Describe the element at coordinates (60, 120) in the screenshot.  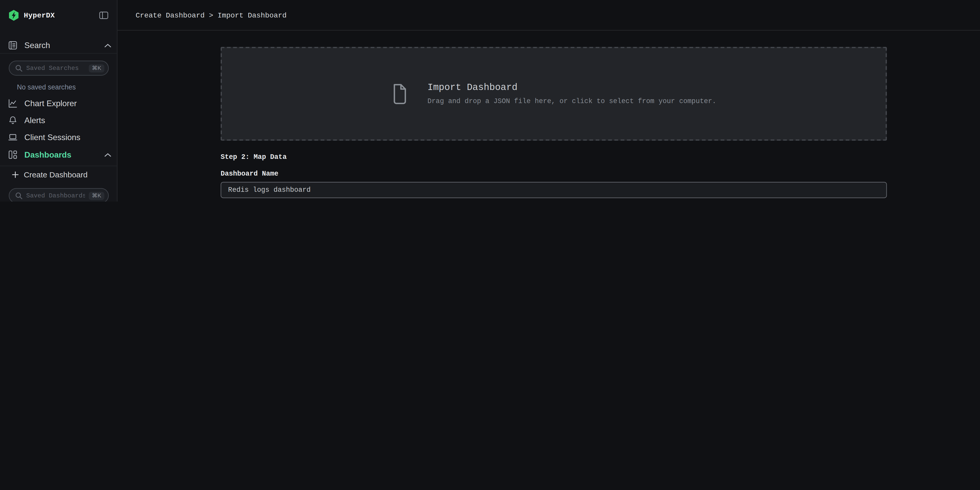
I see `sidebar-item-alerts: Alerts` at that location.